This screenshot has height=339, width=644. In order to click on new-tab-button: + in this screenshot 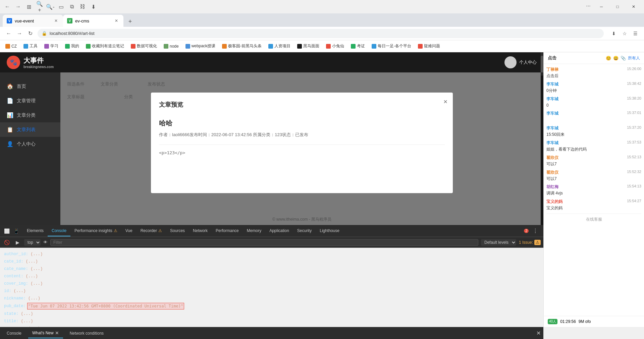, I will do `click(130, 21)`.